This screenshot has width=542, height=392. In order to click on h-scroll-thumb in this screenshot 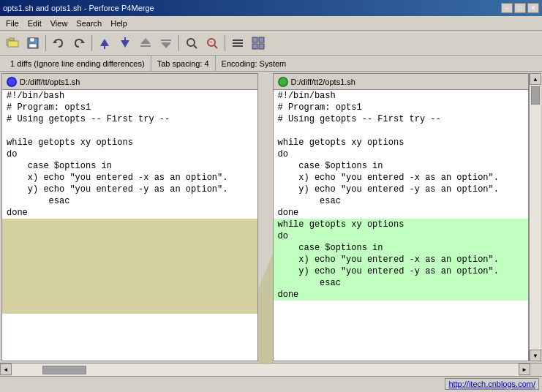, I will do `click(64, 370)`.